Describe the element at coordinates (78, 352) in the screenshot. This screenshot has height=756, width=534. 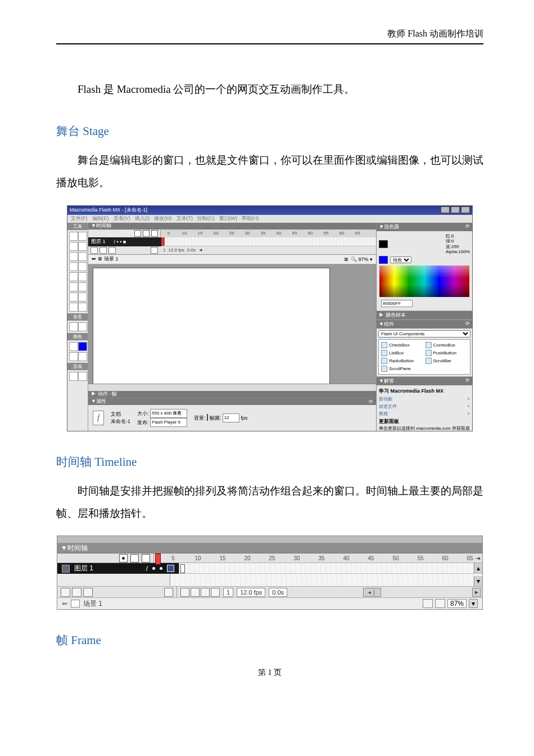
I see `color-swatches` at that location.